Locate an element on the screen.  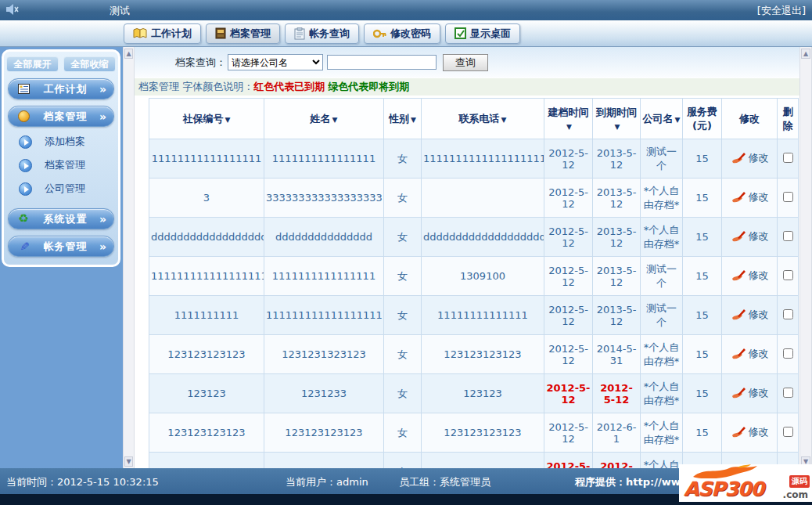
query-button: 查询 is located at coordinates (465, 63).